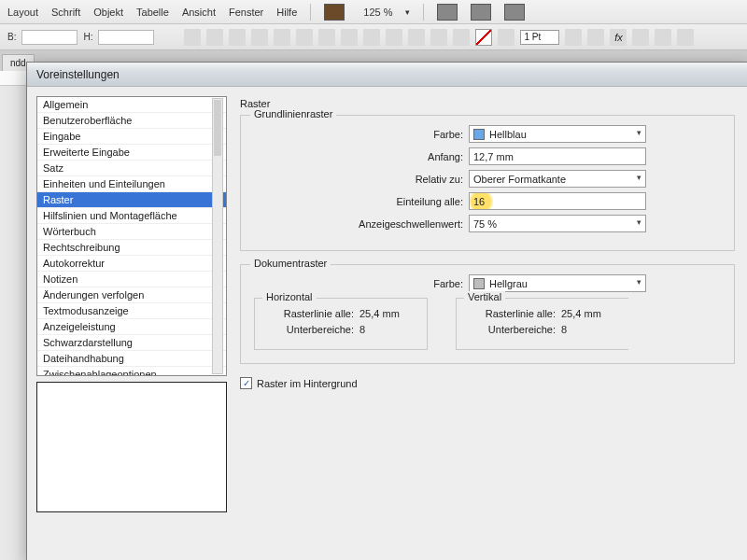 The image size is (747, 560). Describe the element at coordinates (485, 297) in the screenshot. I see `vertical-legend: Vertikal` at that location.